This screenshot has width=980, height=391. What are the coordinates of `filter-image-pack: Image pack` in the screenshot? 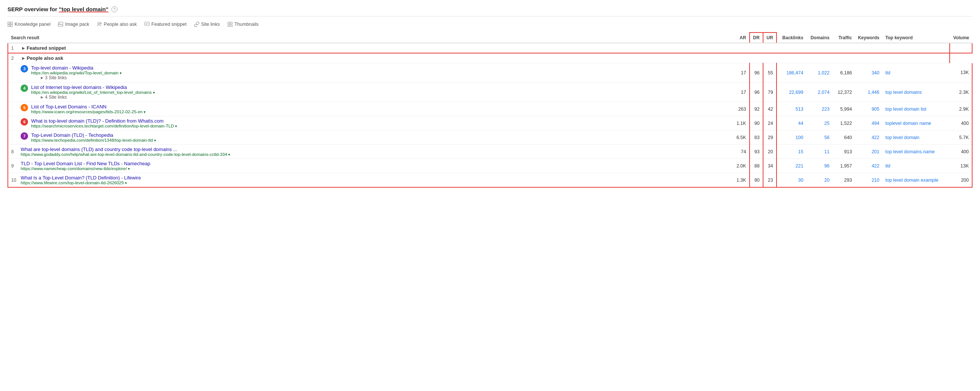 It's located at (74, 24).